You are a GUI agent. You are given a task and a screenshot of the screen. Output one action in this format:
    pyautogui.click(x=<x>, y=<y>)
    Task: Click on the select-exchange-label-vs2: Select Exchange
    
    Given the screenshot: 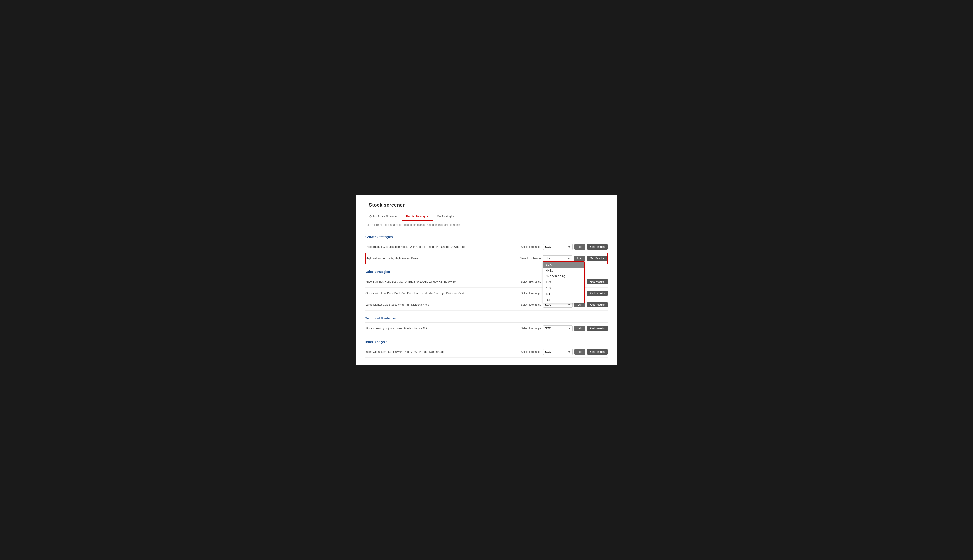 What is the action you would take?
    pyautogui.click(x=531, y=293)
    